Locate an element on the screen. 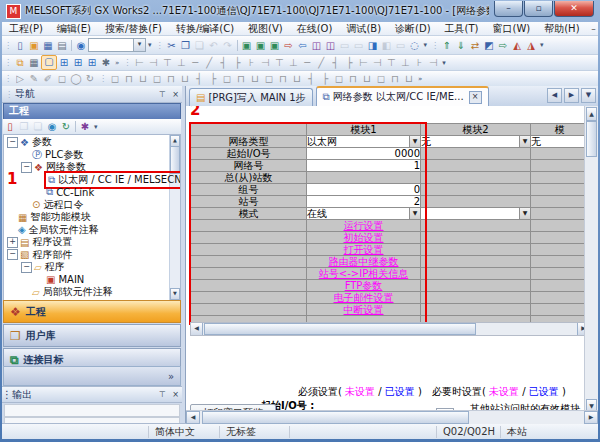 This screenshot has width=600, height=442. tab-scroll-right-icon: ▶ is located at coordinates (572, 96).